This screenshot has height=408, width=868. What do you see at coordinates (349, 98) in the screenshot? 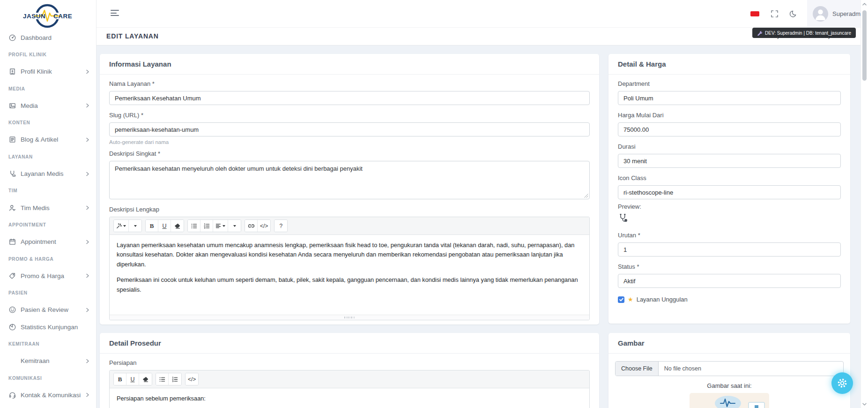
I see `nama-layanan-input: Pemeriksaan Kesehatan Umum` at bounding box center [349, 98].